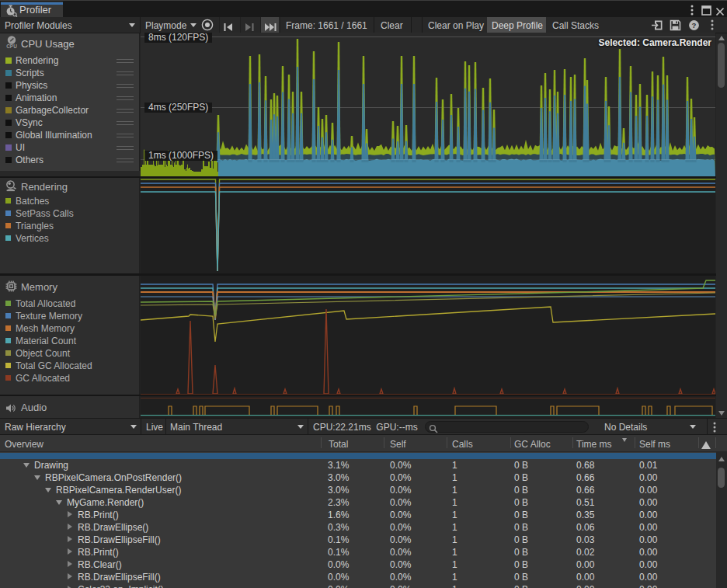 Image resolution: width=727 pixels, height=588 pixels. What do you see at coordinates (12, 47) in the screenshot?
I see `svg-text: CPU` at bounding box center [12, 47].